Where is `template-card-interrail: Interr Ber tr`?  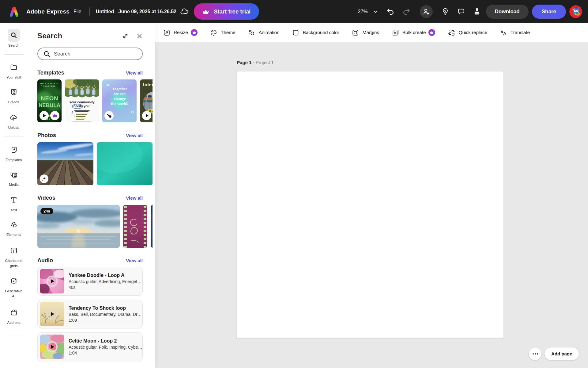
template-card-interrail: Interr Ber tr is located at coordinates (146, 101).